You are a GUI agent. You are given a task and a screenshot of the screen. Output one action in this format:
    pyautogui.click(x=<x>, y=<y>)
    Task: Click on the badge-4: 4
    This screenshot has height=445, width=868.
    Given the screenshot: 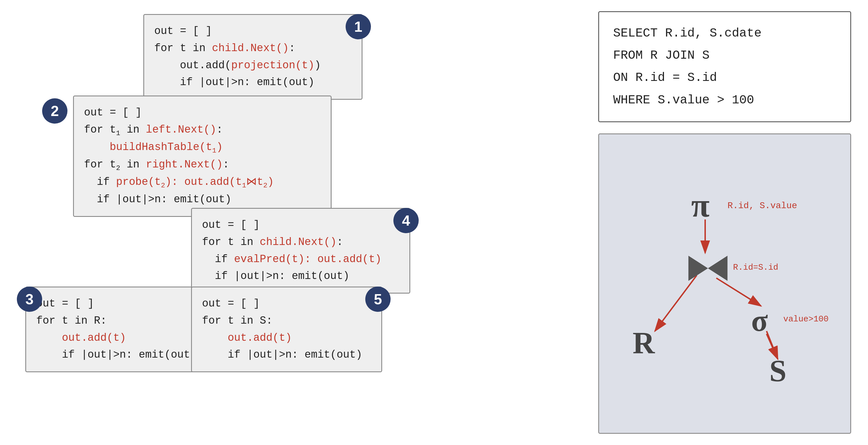 What is the action you would take?
    pyautogui.click(x=406, y=220)
    